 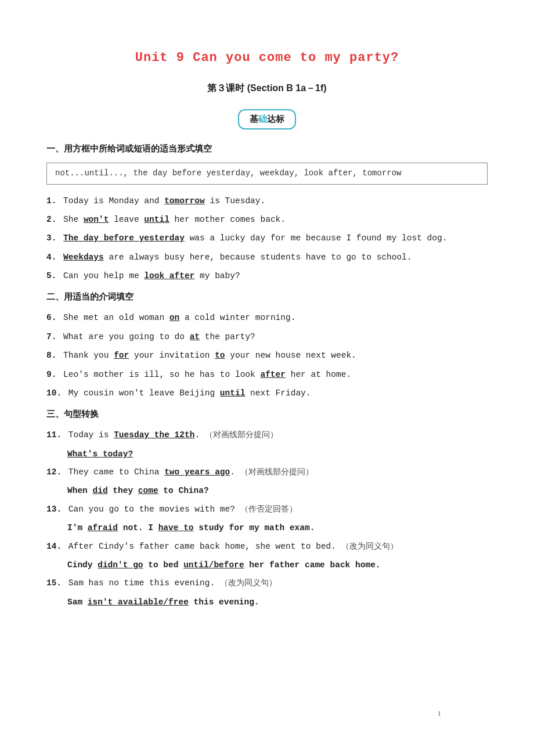 What do you see at coordinates (224, 602) in the screenshot?
I see `item15-sub-rest: this evening.` at bounding box center [224, 602].